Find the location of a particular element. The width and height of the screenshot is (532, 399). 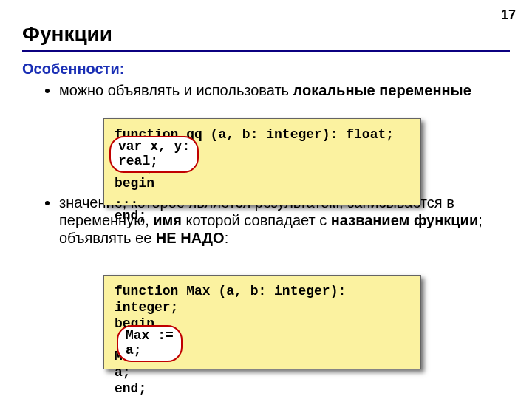

code-line: begin is located at coordinates (262, 183).